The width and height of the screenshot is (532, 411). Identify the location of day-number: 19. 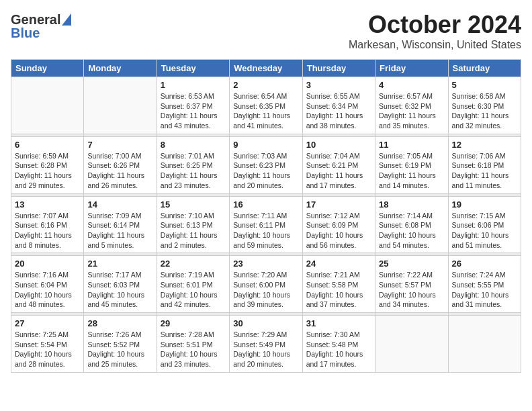
(485, 204).